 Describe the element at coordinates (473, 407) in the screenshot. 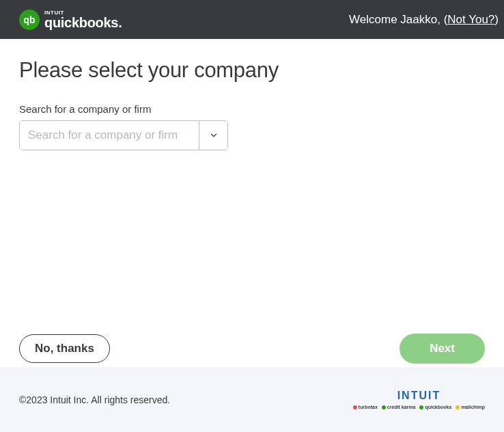

I see `brand-mailchimp-label: mailchimp` at that location.